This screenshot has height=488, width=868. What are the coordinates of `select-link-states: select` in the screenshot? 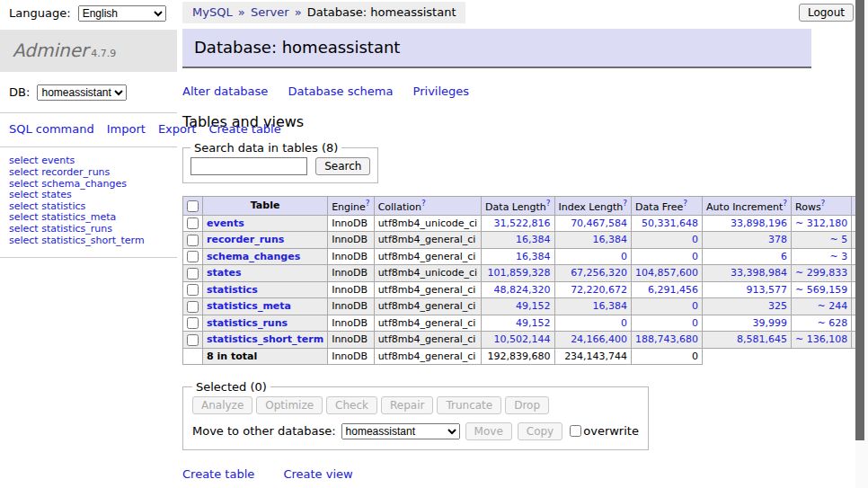 It's located at (23, 194).